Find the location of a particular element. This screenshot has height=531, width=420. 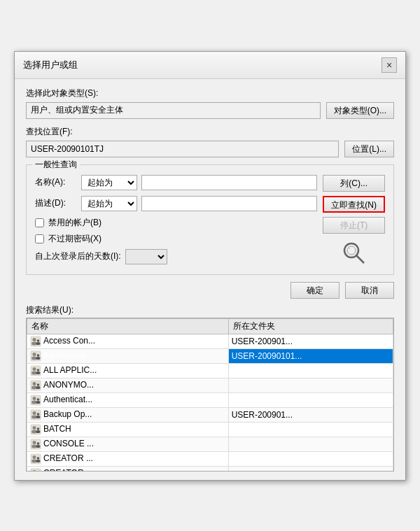

no-expire-password-checkbox is located at coordinates (39, 239).